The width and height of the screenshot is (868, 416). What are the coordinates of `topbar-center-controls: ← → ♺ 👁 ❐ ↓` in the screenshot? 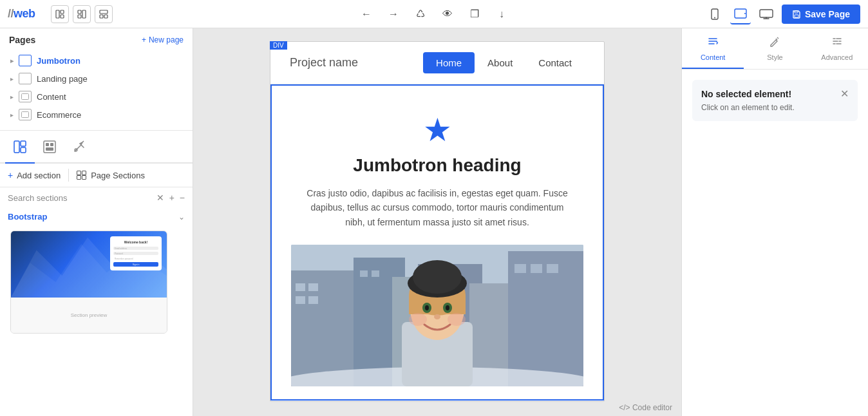 It's located at (434, 14).